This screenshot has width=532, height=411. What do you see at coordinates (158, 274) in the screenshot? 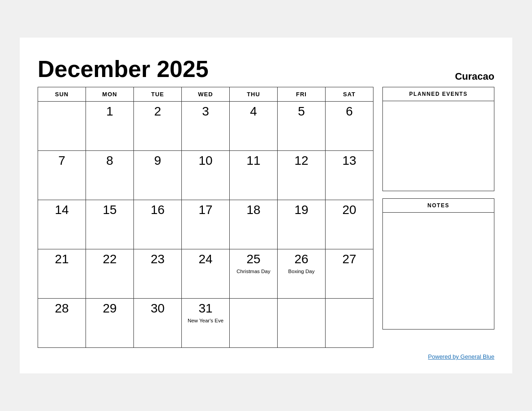
I see `day-cell-w4-d3: 23` at bounding box center [158, 274].